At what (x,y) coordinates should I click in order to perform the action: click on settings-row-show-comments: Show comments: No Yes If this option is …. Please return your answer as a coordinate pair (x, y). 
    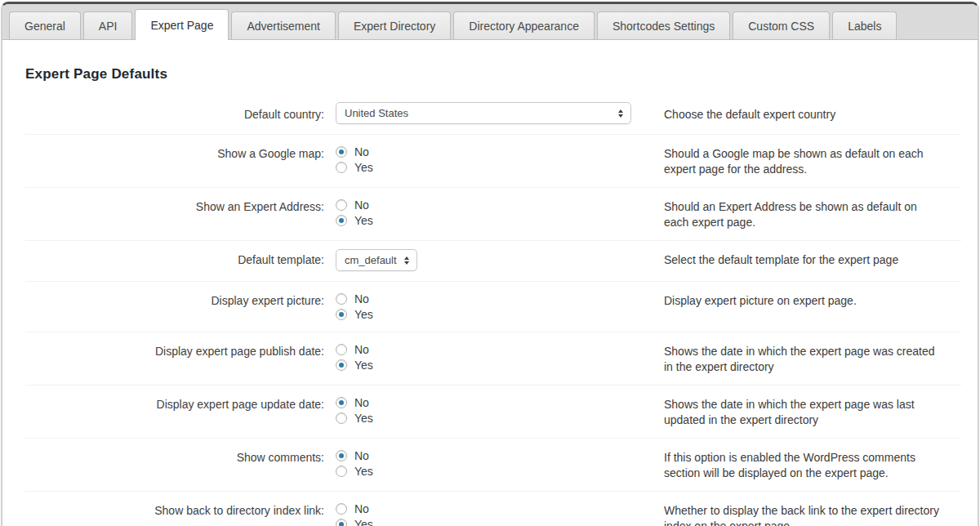
    Looking at the image, I should click on (493, 466).